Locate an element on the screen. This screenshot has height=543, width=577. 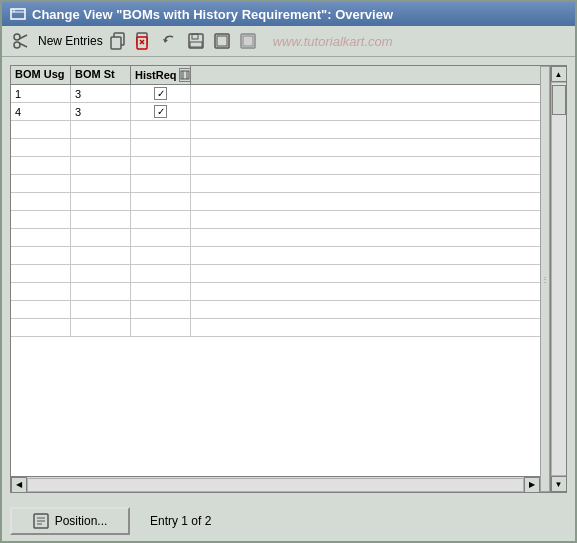
vertical-scrollbar: ▲ ▼ is located at coordinates (558, 279).